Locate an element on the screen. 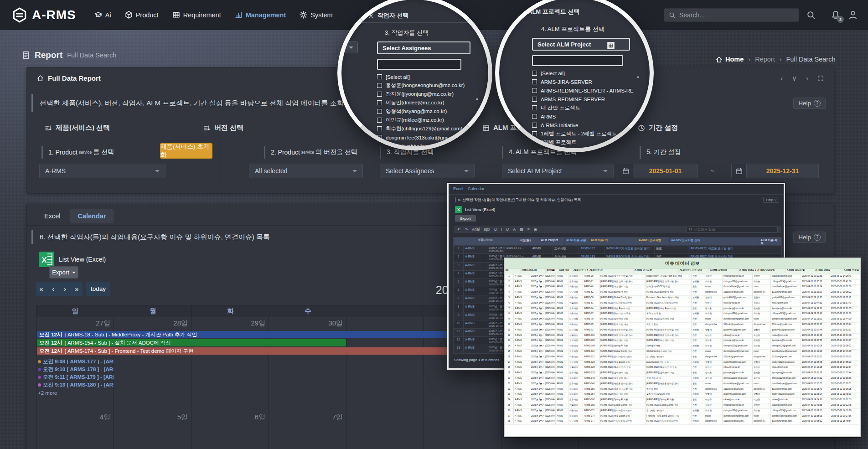  collapse-right-icon: › is located at coordinates (807, 78).